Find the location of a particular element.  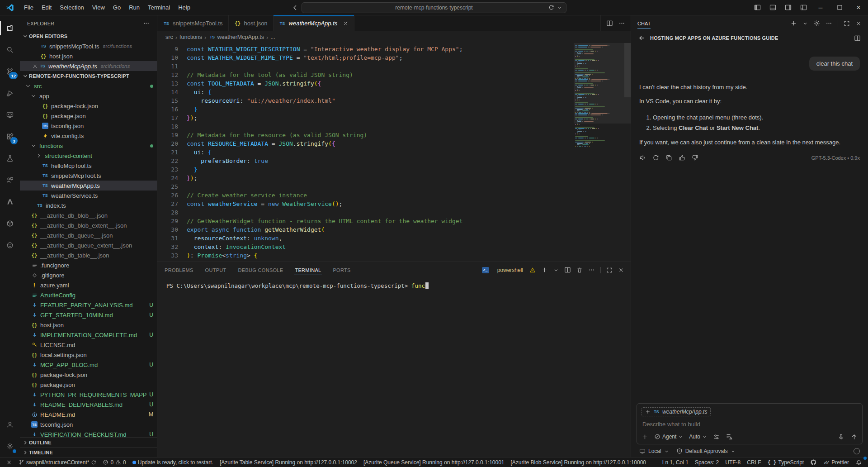

encoding-item: UTF-8 is located at coordinates (733, 462).